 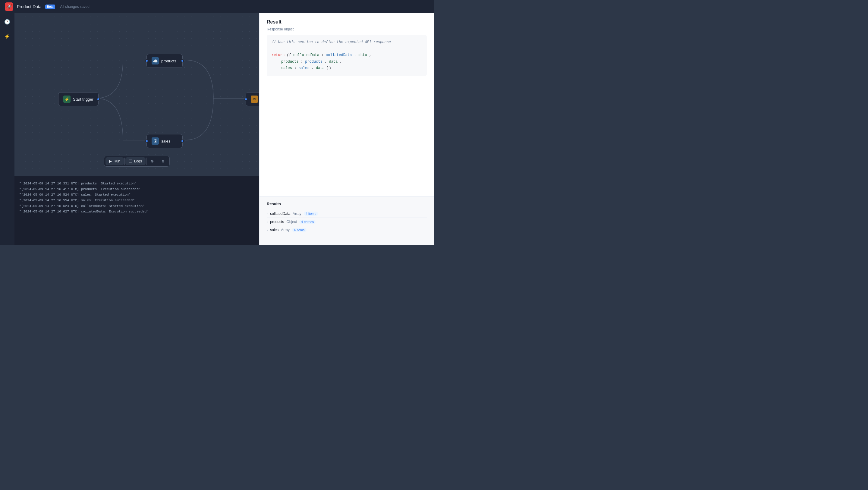 What do you see at coordinates (29, 7) in the screenshot?
I see `app-title: Product Data` at bounding box center [29, 7].